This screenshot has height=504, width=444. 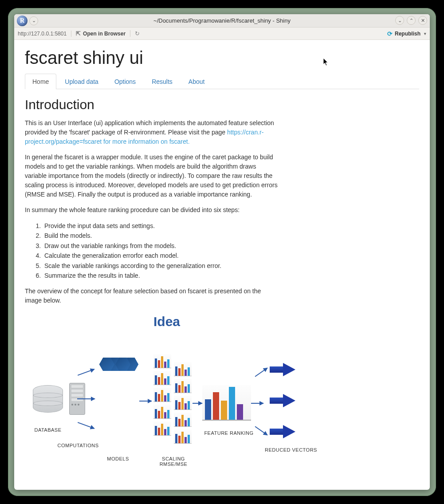 I want to click on tab-results: Results, so click(x=162, y=82).